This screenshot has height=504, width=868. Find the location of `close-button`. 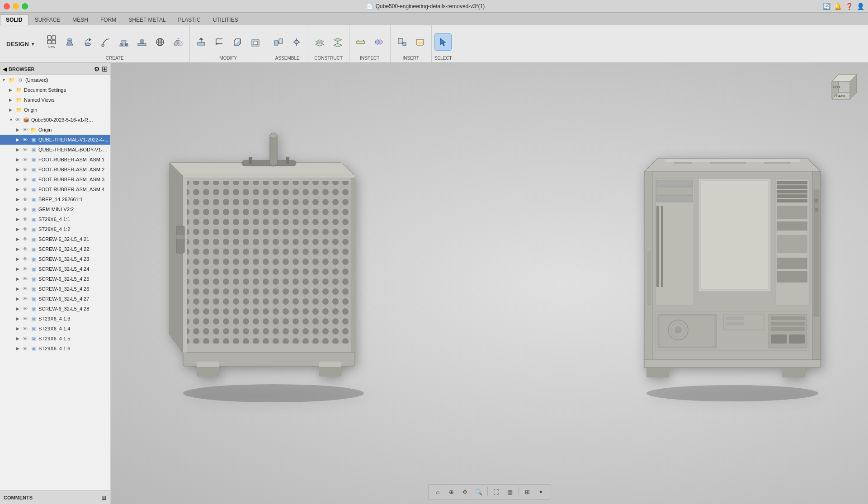

close-button is located at coordinates (7, 6).